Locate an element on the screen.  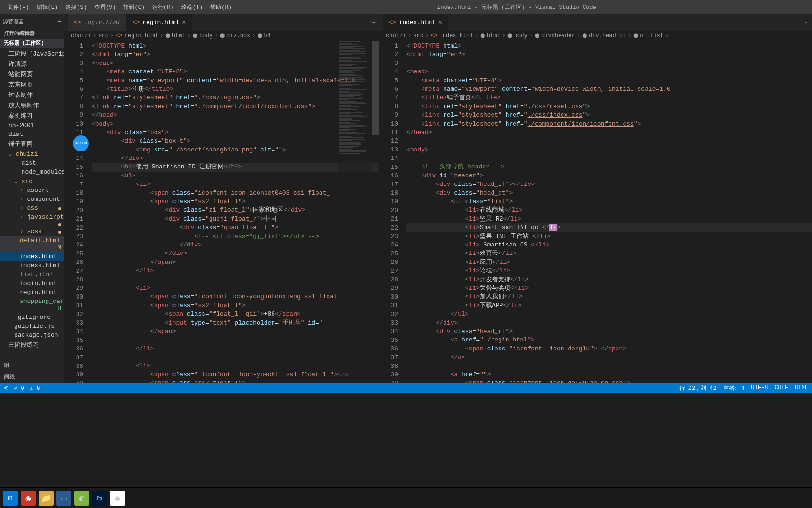
app-icon: ◐ is located at coordinates (82, 498).